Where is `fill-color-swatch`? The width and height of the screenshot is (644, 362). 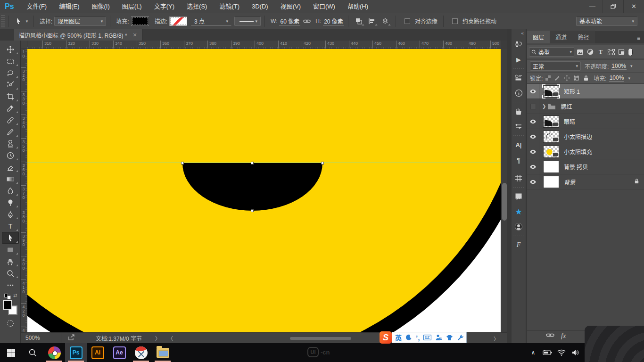
fill-color-swatch is located at coordinates (140, 21).